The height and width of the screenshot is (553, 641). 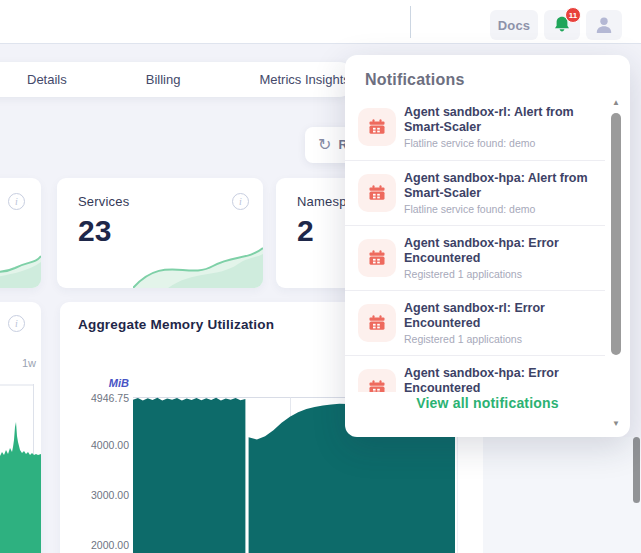 What do you see at coordinates (99, 445) in the screenshot?
I see `y-axis-tick: 4000.00` at bounding box center [99, 445].